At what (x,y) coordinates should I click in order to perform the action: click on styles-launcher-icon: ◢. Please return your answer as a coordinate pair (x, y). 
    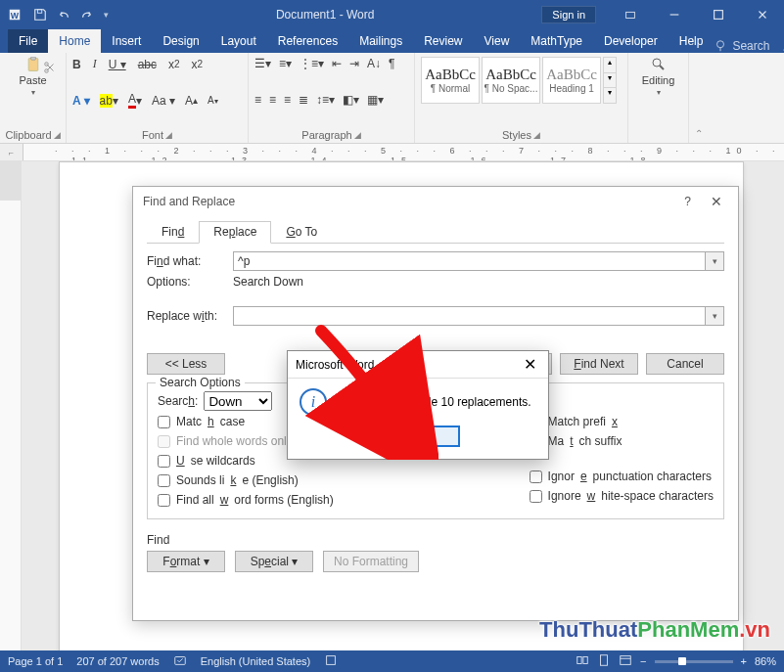
    Looking at the image, I should click on (536, 135).